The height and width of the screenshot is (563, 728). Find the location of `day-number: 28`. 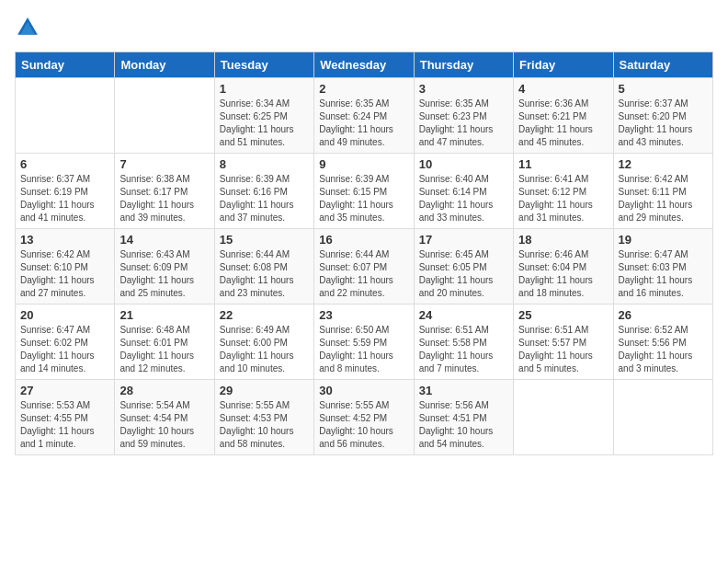

day-number: 28 is located at coordinates (164, 390).